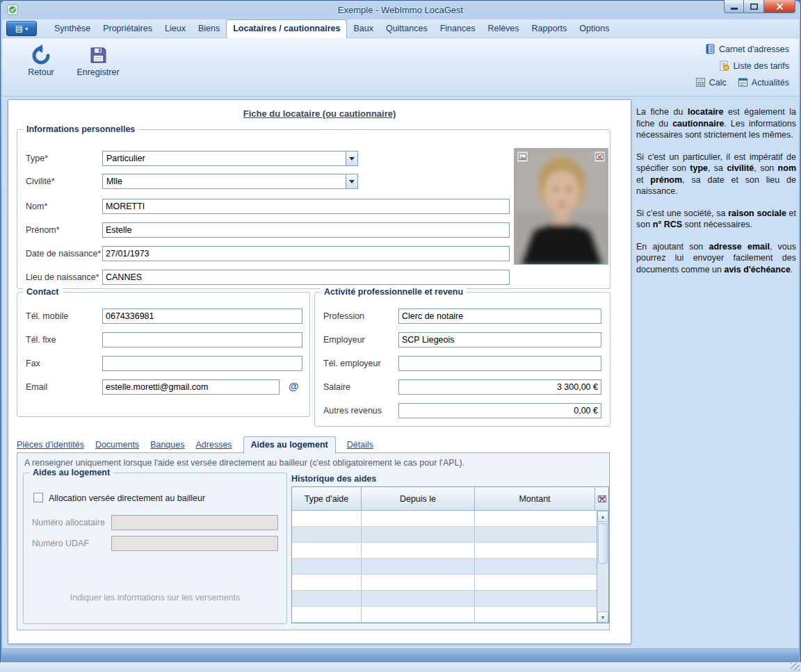 This screenshot has height=672, width=801. What do you see at coordinates (163, 354) in the screenshot?
I see `contact-group: Contact Tél. mobile Tél. fixe Fax Email …` at bounding box center [163, 354].